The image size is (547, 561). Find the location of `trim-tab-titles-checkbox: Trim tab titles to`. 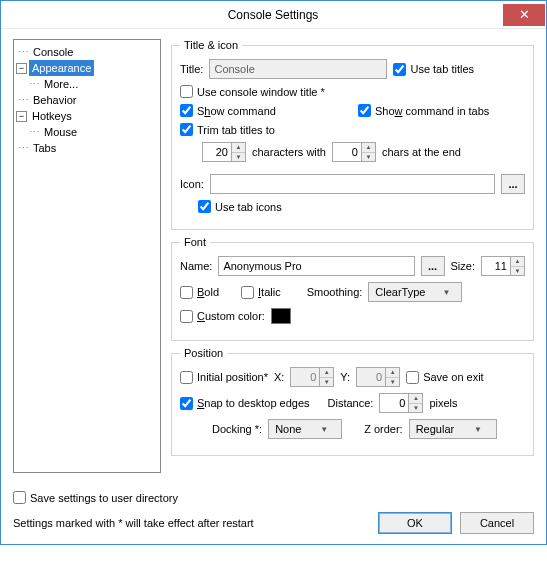

trim-tab-titles-checkbox: Trim tab titles to is located at coordinates (228, 130).